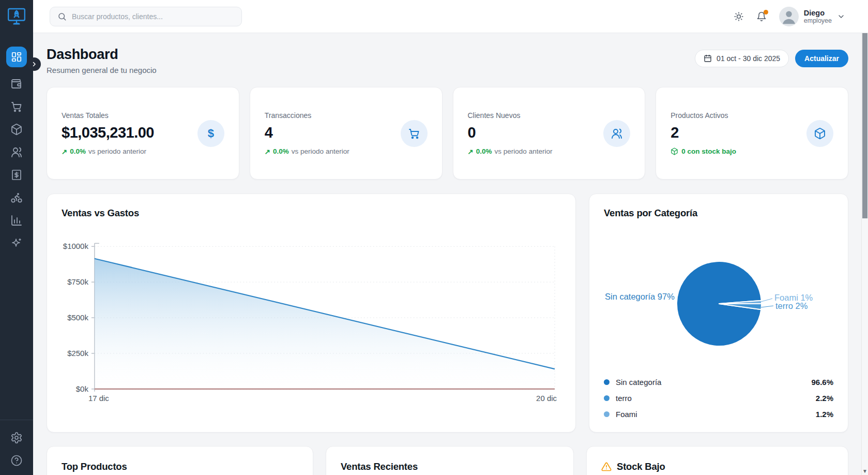 This screenshot has height=475, width=868. I want to click on shopping-cart-icon, so click(17, 107).